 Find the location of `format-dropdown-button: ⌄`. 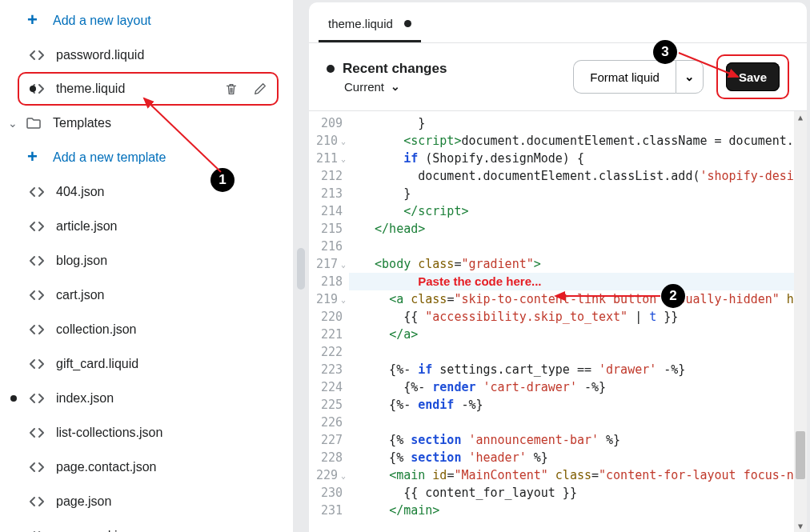

format-dropdown-button: ⌄ is located at coordinates (690, 77).